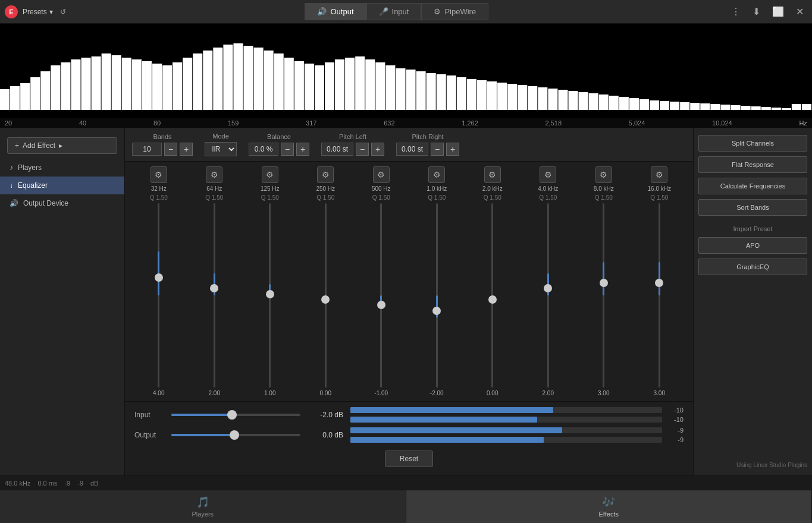  I want to click on eq-band-gear-2: ⚙, so click(270, 175).